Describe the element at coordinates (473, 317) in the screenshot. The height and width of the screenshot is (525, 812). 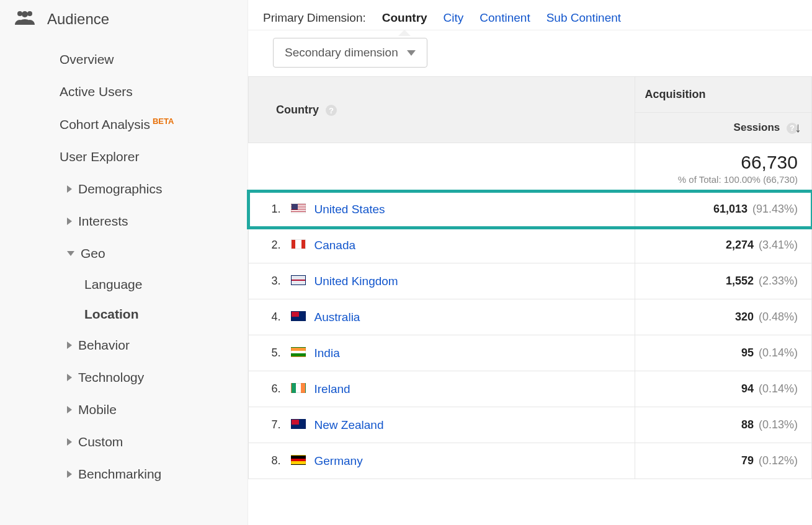
I see `country-link: Australia` at that location.